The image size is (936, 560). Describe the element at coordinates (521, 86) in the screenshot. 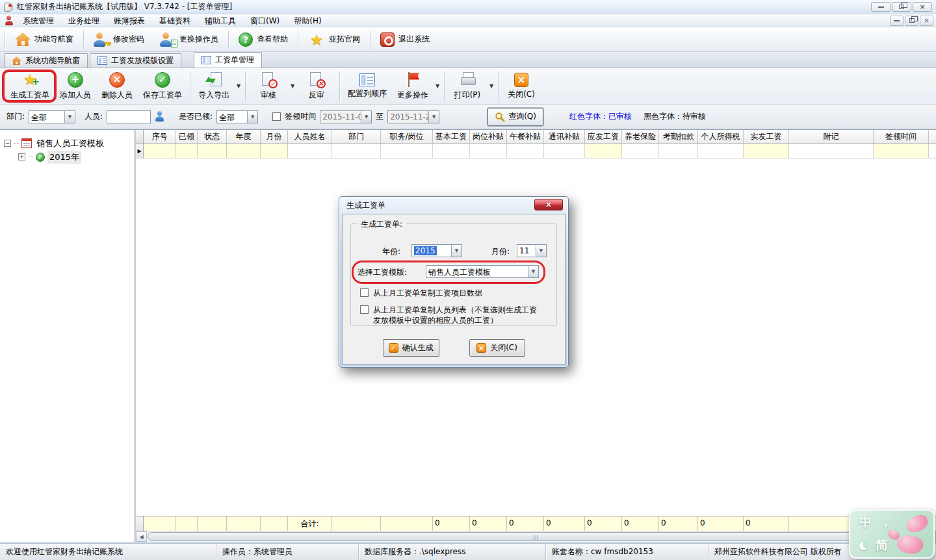

I see `close-module-button: 关闭(C)` at that location.